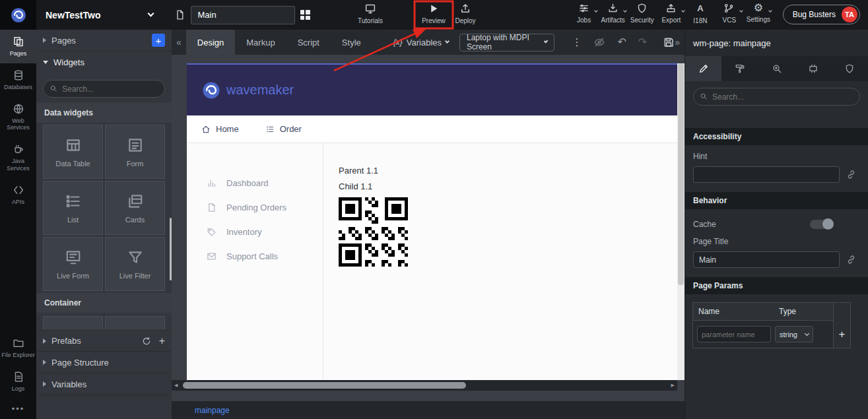 Image resolution: width=868 pixels, height=419 pixels. I want to click on tab-devices, so click(813, 69).